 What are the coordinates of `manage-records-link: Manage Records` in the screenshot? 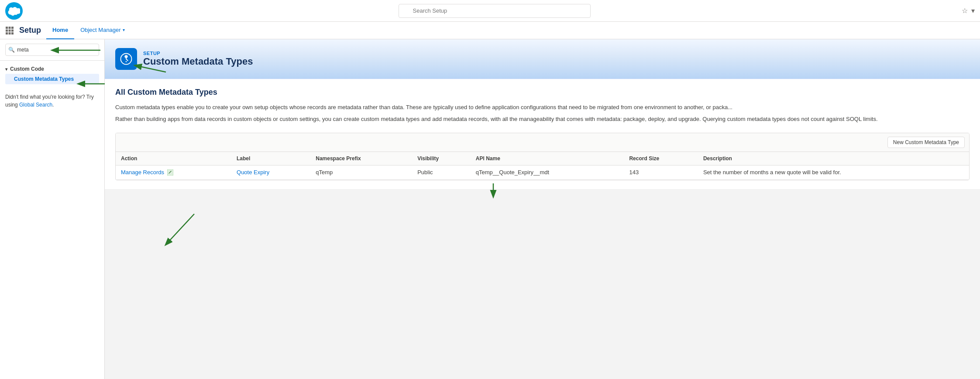 It's located at (142, 172).